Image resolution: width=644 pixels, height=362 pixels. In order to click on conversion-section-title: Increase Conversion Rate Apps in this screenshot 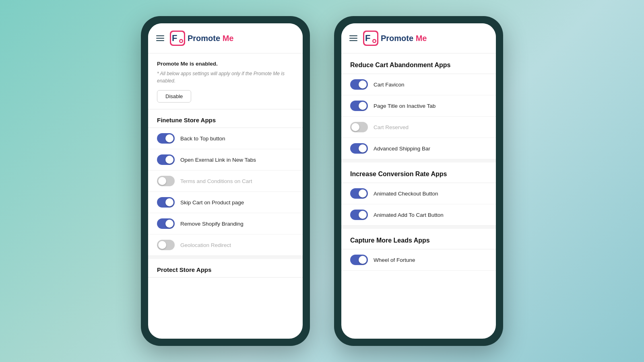, I will do `click(419, 173)`.